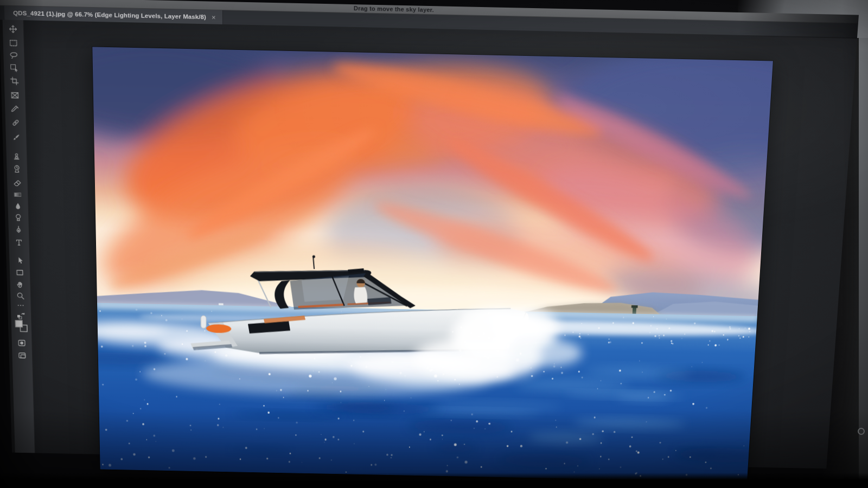 This screenshot has width=868, height=488. I want to click on tool-edit-toolbar-ellipsis, so click(21, 306).